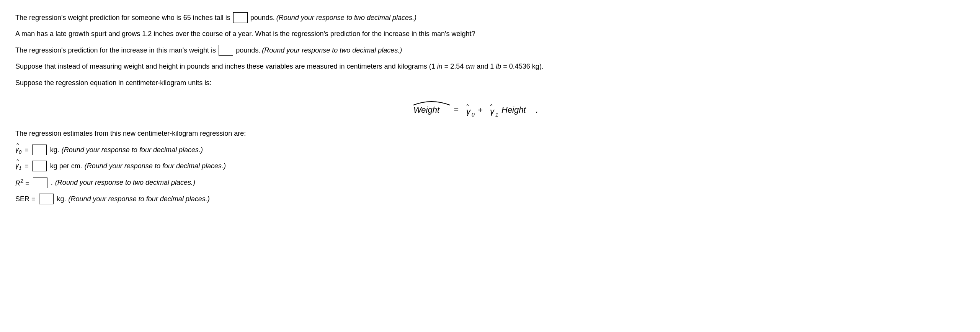 Image resolution: width=980 pixels, height=332 pixels. Describe the element at coordinates (490, 34) in the screenshot. I see `line2: A man has a late growth spurt and grows …` at that location.